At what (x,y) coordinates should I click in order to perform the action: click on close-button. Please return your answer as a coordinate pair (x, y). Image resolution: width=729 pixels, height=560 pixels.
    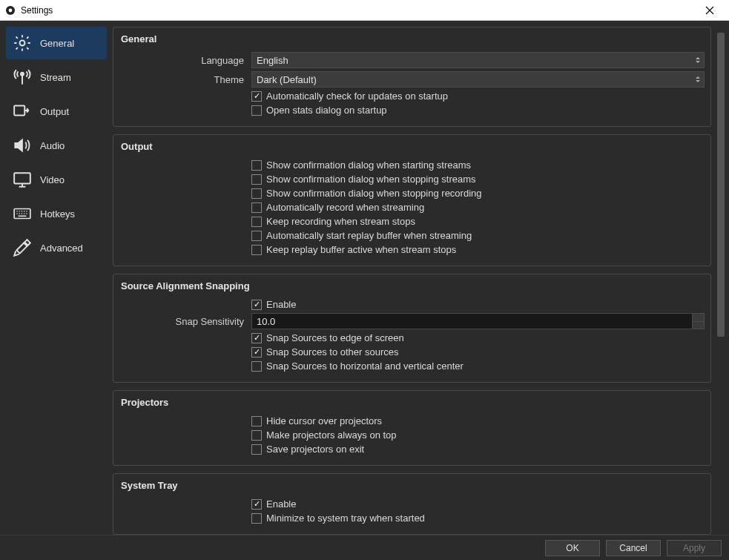
    Looking at the image, I should click on (710, 10).